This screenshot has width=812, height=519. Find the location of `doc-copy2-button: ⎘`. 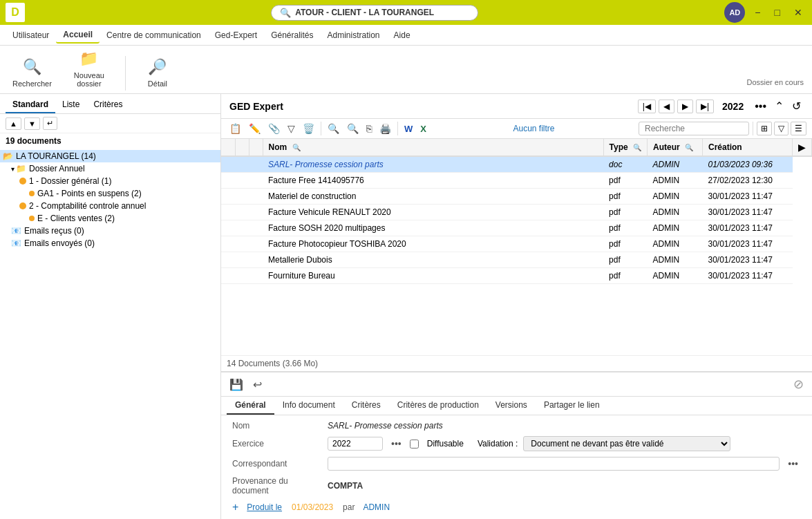

doc-copy2-button: ⎘ is located at coordinates (369, 129).